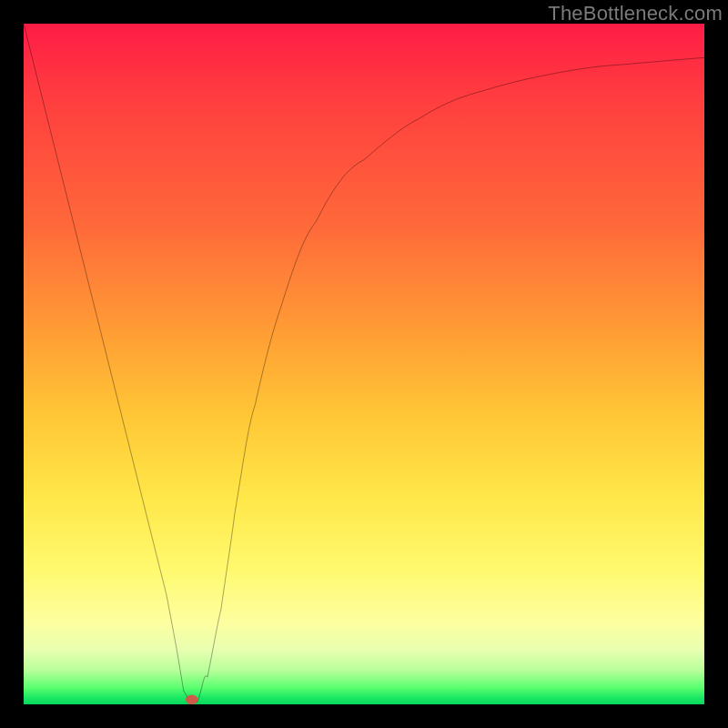 The image size is (728, 728). Describe the element at coordinates (191, 700) in the screenshot. I see `bottleneck-marker` at that location.